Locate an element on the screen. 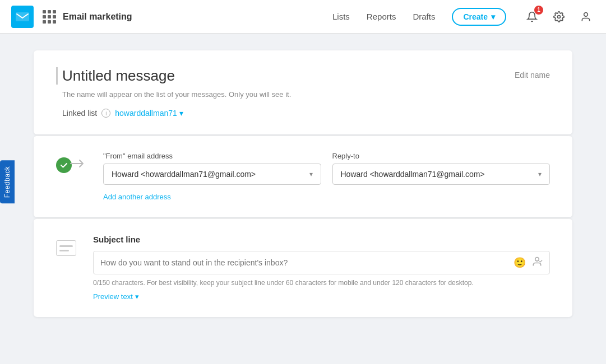 The width and height of the screenshot is (606, 364). topbar-icons: 1 is located at coordinates (559, 17).